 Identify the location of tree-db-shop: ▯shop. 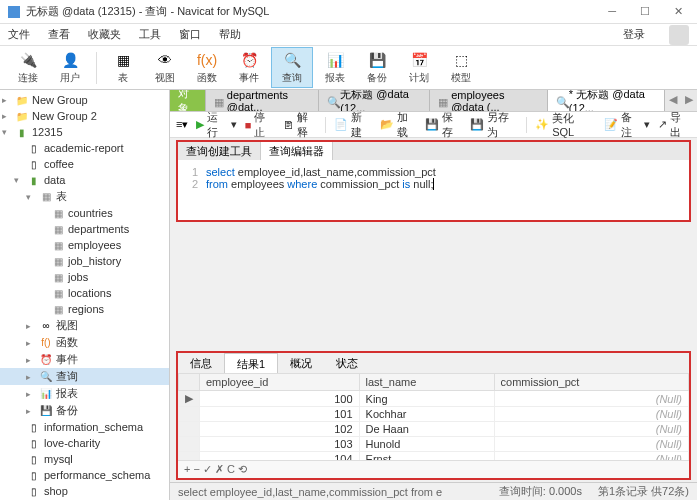
(84, 491).